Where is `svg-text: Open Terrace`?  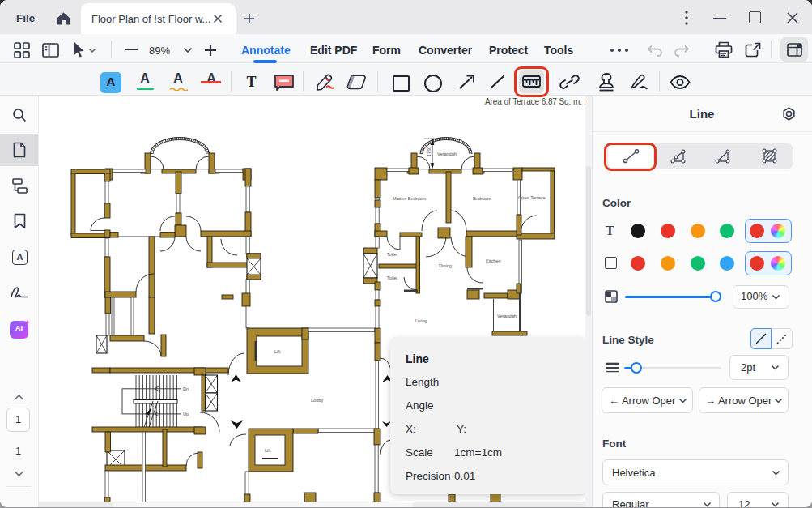 svg-text: Open Terrace is located at coordinates (532, 198).